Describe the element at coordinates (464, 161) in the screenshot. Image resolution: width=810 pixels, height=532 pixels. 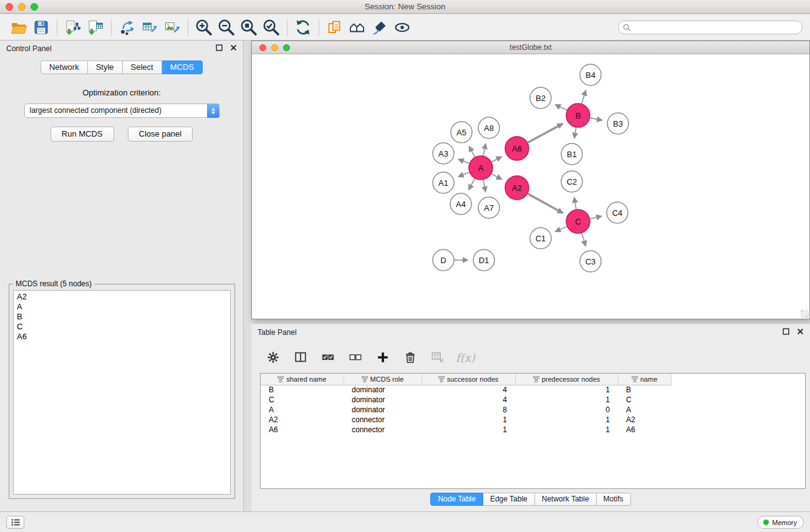
I see `edge-A-A3` at that location.